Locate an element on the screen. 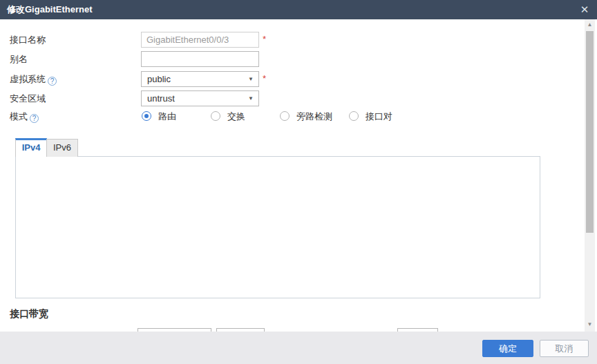  virtual-system-required-marker: * is located at coordinates (264, 79).